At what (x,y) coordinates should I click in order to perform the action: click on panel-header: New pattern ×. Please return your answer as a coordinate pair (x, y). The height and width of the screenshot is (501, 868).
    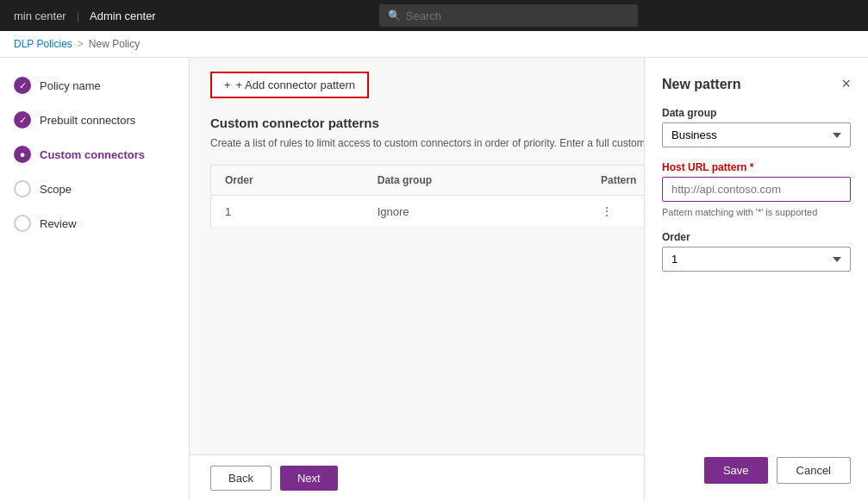
    Looking at the image, I should click on (757, 85).